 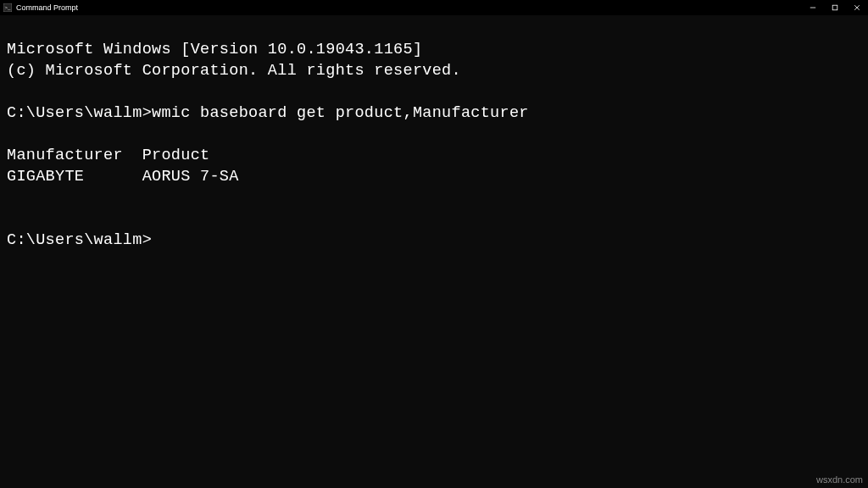 What do you see at coordinates (839, 480) in the screenshot?
I see `watermark-text: wsxdn.com` at bounding box center [839, 480].